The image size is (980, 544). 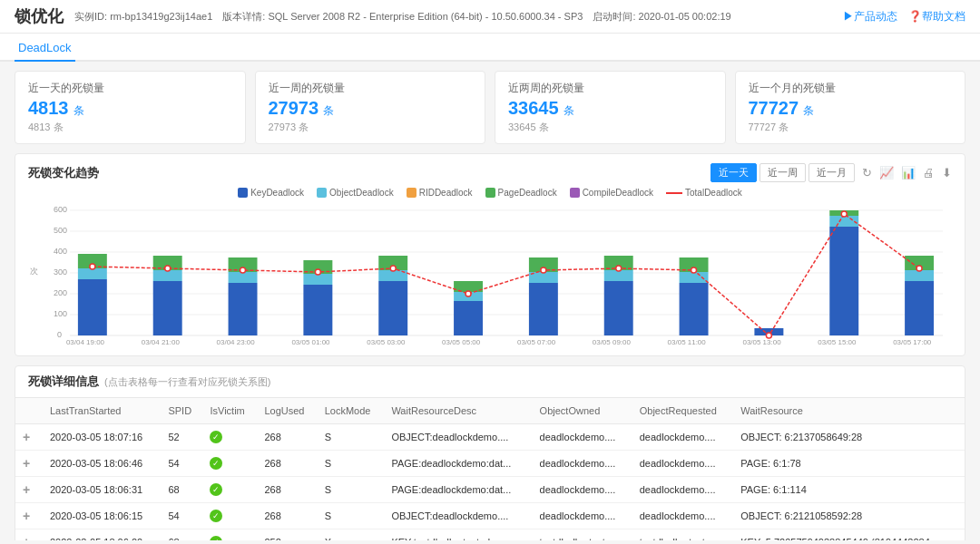 I want to click on legend-object: ObjectDeadlock, so click(x=356, y=192).